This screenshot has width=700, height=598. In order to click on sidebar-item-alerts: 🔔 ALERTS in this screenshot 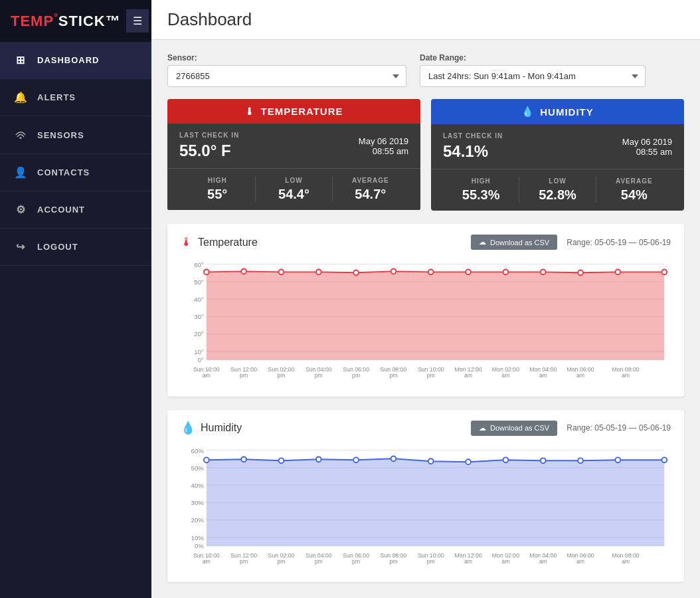, I will do `click(76, 98)`.